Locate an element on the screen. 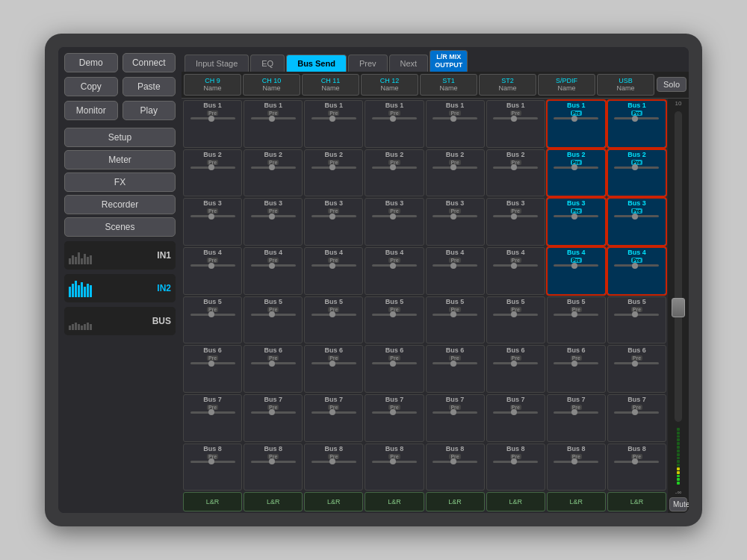 This screenshot has width=747, height=560. pre-badge-3-3: Pre is located at coordinates (333, 211).